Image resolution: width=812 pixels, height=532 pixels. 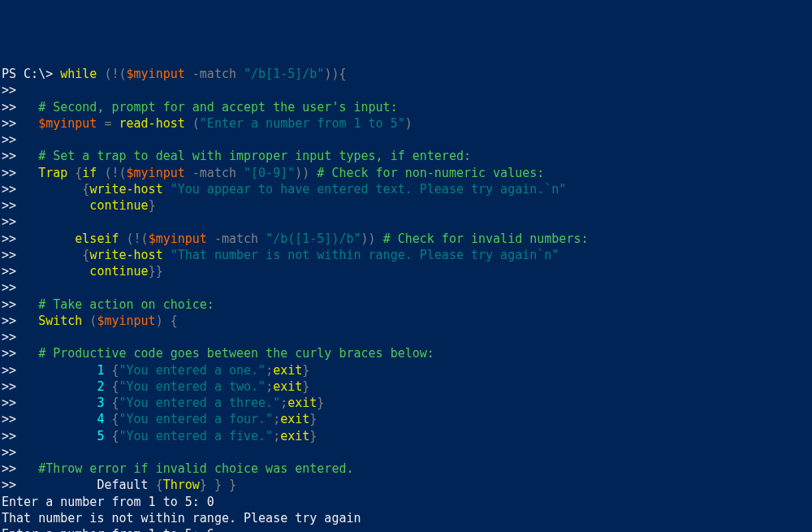 I want to click on code-token: # Set a trap to deal with improper input…, so click(x=255, y=156).